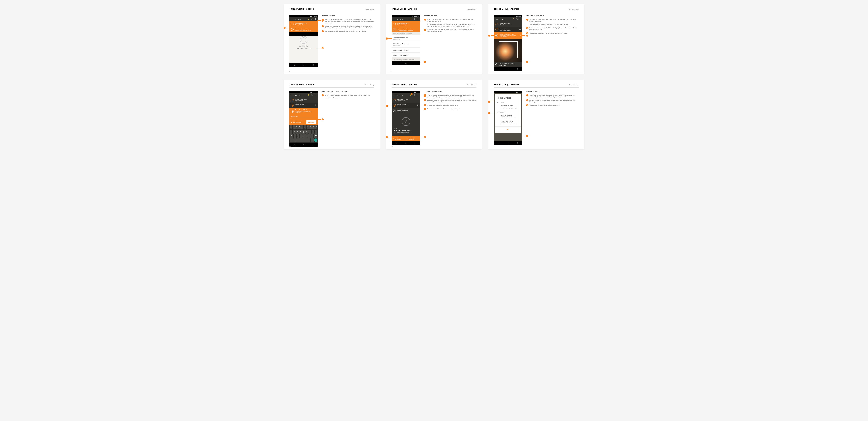  I want to click on enter-code-row: ⚿Enter Connect CodeRead this off the pro…, so click(304, 111).